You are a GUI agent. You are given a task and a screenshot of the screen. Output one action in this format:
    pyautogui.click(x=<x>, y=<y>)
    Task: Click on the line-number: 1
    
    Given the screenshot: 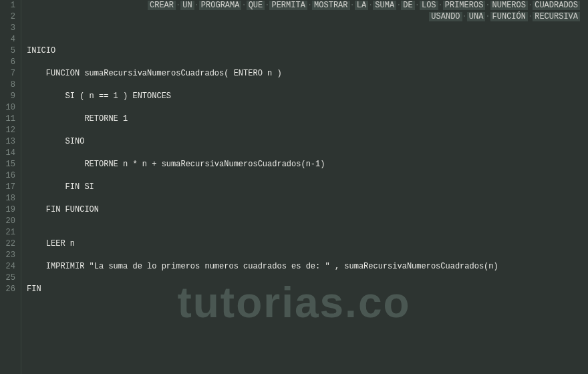 What is the action you would take?
    pyautogui.click(x=8, y=5)
    